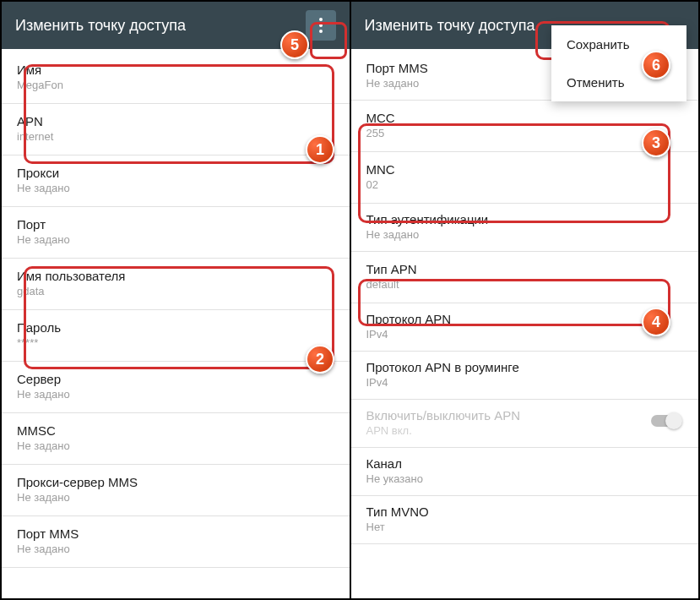 This screenshot has width=700, height=600. Describe the element at coordinates (525, 177) in the screenshot. I see `row-mnc: MNC 02` at that location.